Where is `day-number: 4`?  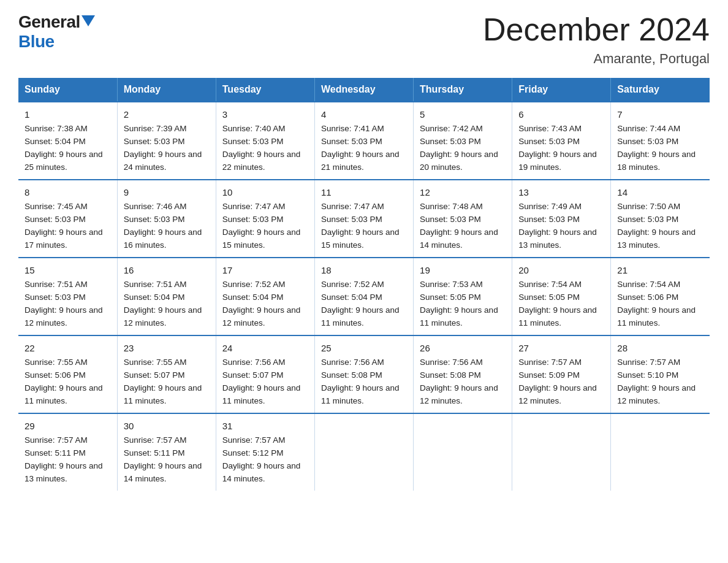
day-number: 4 is located at coordinates (364, 114).